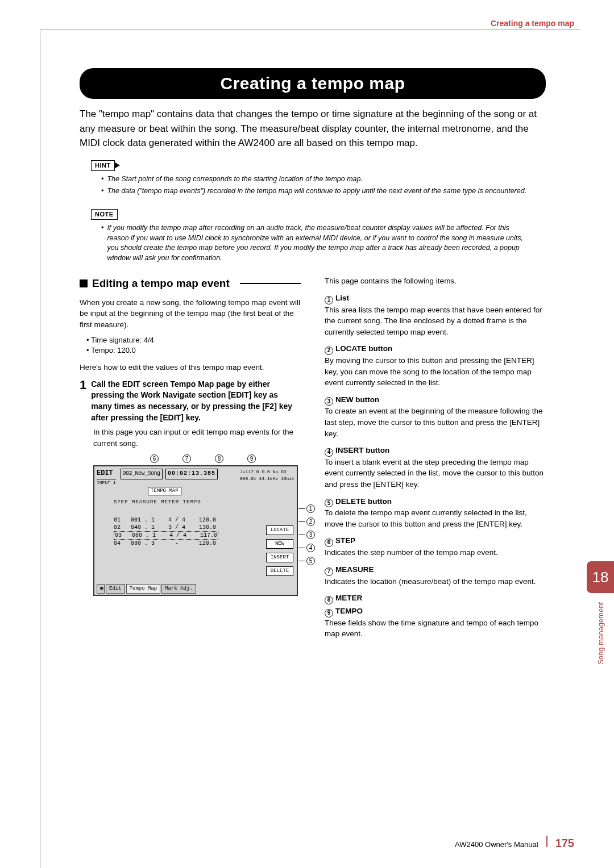 This screenshot has height=868, width=614. What do you see at coordinates (196, 525) in the screenshot?
I see `screen-figure: 6 7 8 9 EDIT INPUT 1 002_New_Song 00:02:…` at bounding box center [196, 525].